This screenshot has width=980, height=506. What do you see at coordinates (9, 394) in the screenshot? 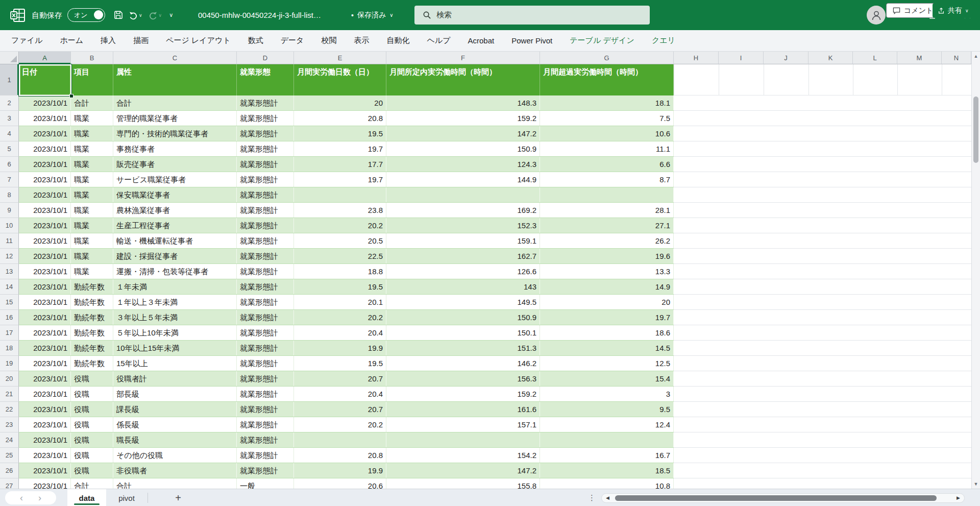
I see `row-header-21: 21` at bounding box center [9, 394].